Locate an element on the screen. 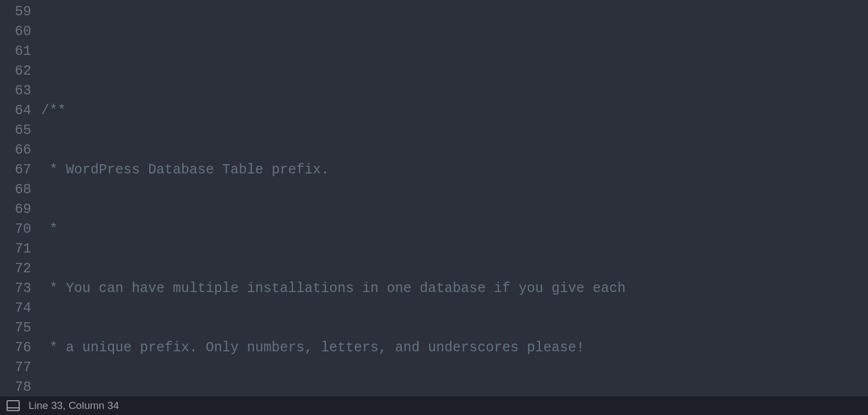 The image size is (868, 415). line-number: 76 is located at coordinates (15, 348).